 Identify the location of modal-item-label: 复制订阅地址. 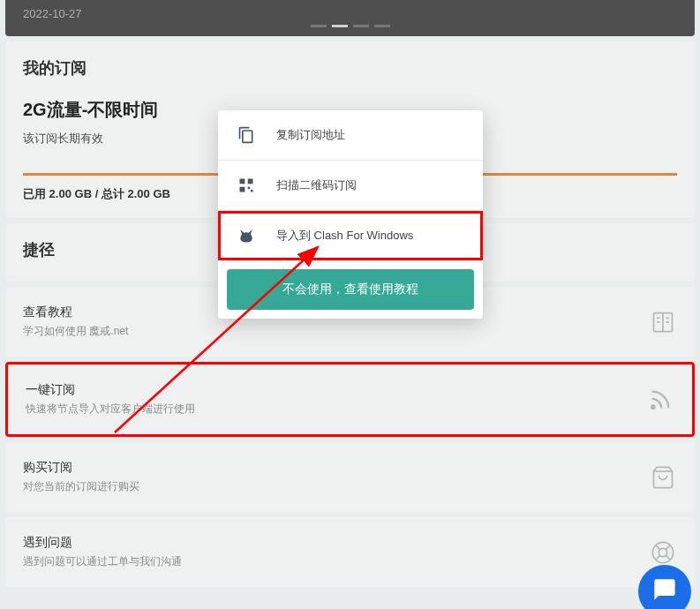
(311, 135).